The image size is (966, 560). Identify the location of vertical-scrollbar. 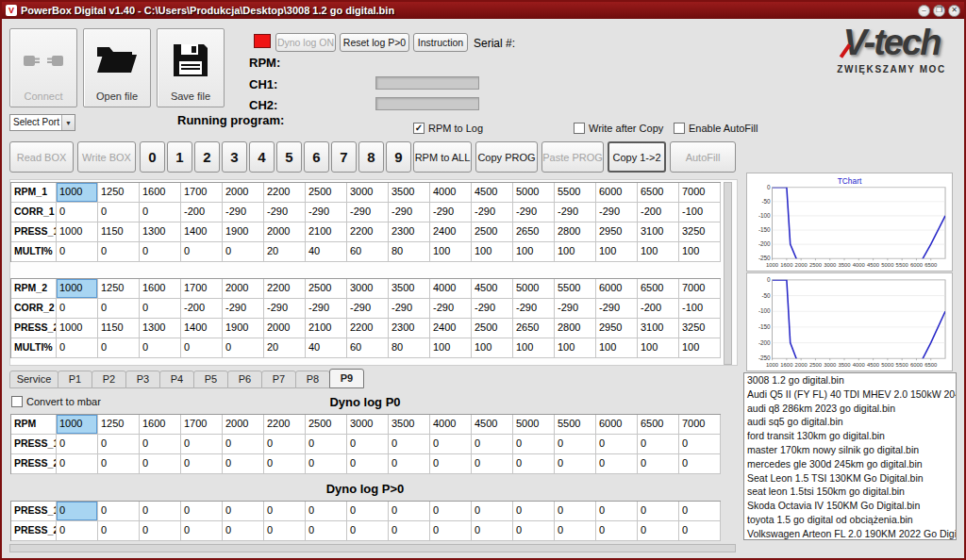
(728, 273).